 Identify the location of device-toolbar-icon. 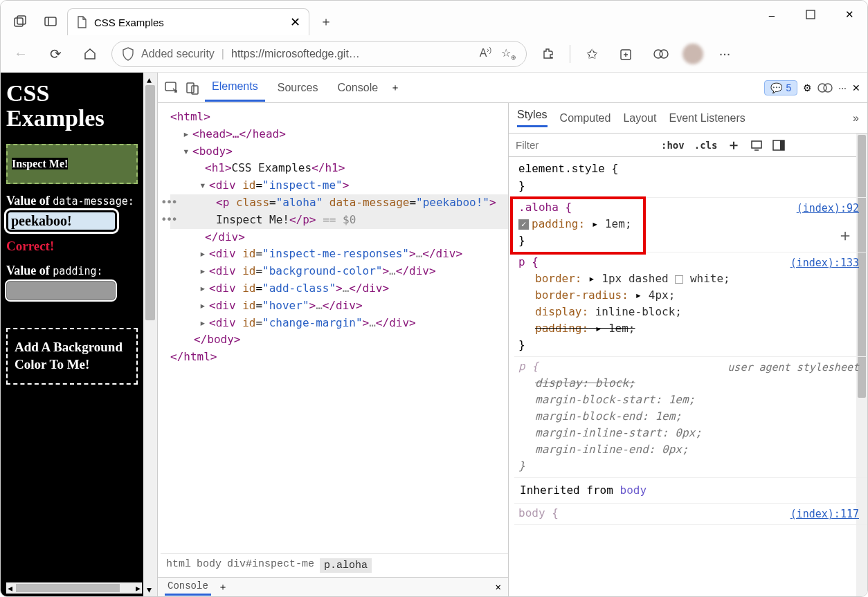
(192, 88).